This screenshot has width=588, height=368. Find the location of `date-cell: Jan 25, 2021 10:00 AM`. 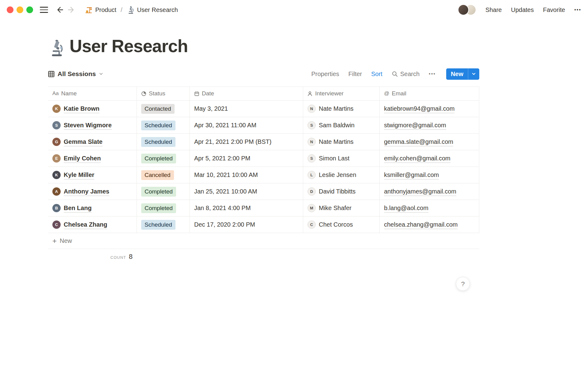

date-cell: Jan 25, 2021 10:00 AM is located at coordinates (247, 191).